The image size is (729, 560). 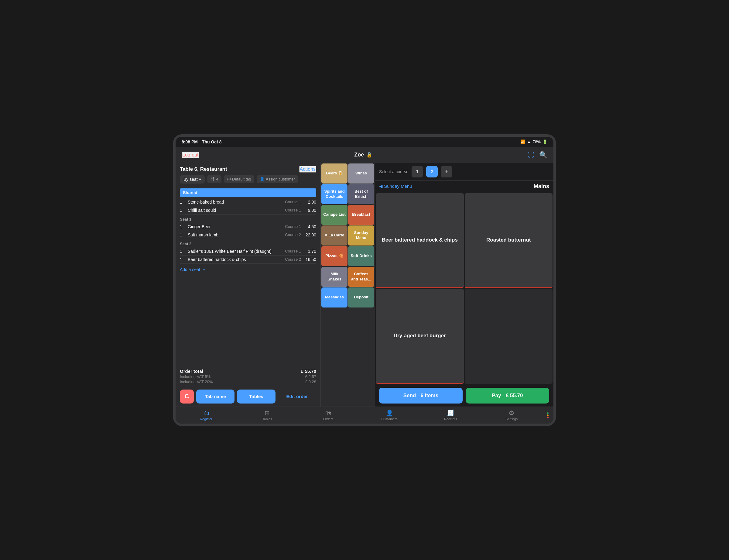 I want to click on assign-customer-button: 👤 Assign customer, so click(x=277, y=179).